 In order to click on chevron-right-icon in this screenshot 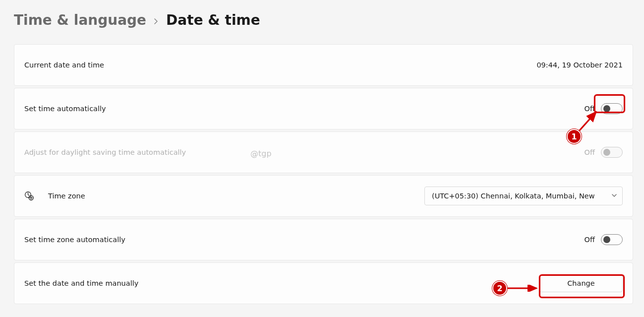, I will do `click(156, 21)`.